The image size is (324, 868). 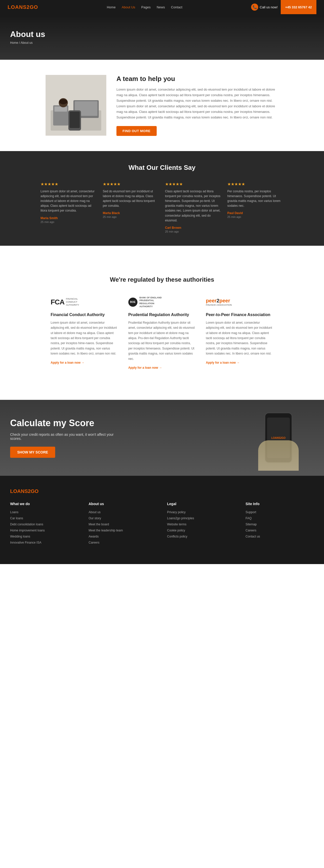 I want to click on stars-4: ★★★★★, so click(x=256, y=184).